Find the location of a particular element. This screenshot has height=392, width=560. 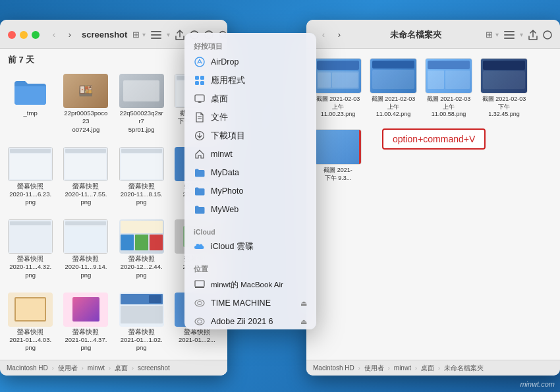

sidebar-item-mydata: MyData is located at coordinates (250, 173).